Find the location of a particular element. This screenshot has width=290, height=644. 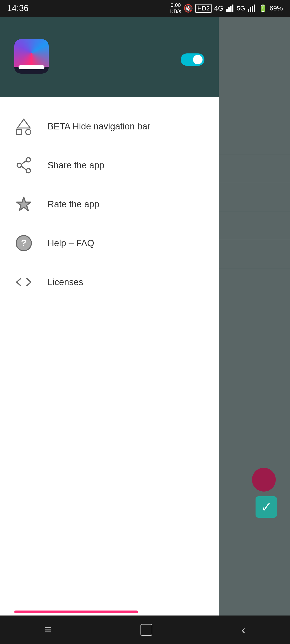

share-icon is located at coordinates (24, 165).